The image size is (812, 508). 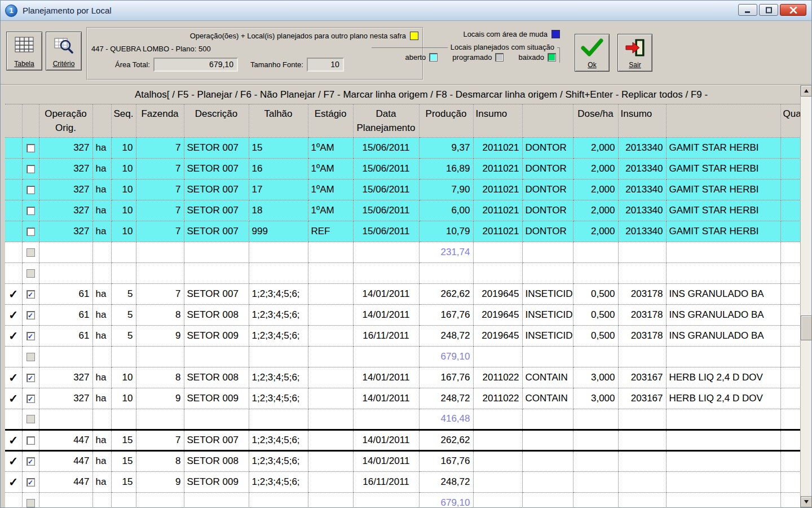 I want to click on cell-seq, so click(x=123, y=419).